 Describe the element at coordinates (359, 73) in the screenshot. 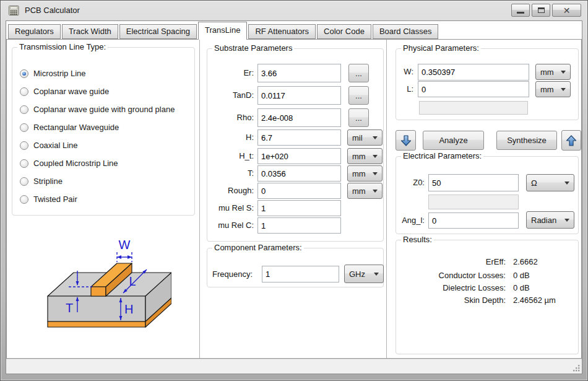

I see `er-more-button: ...` at that location.